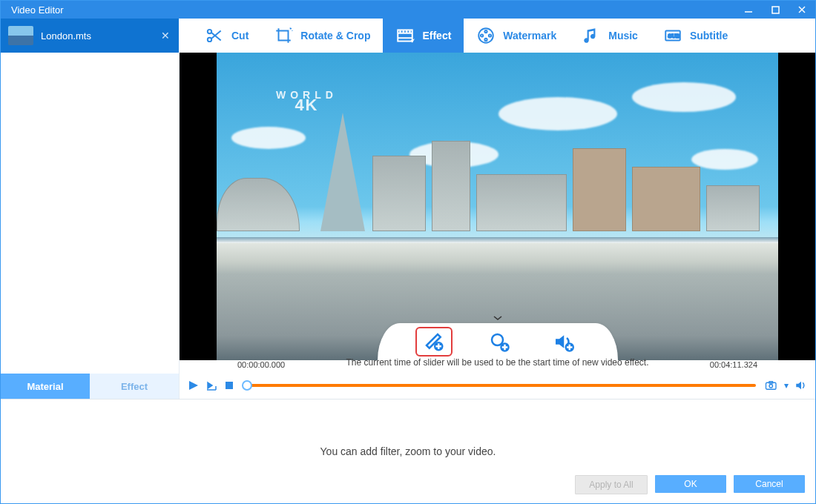 The height and width of the screenshot is (504, 816). I want to click on timeline-slider, so click(500, 385).